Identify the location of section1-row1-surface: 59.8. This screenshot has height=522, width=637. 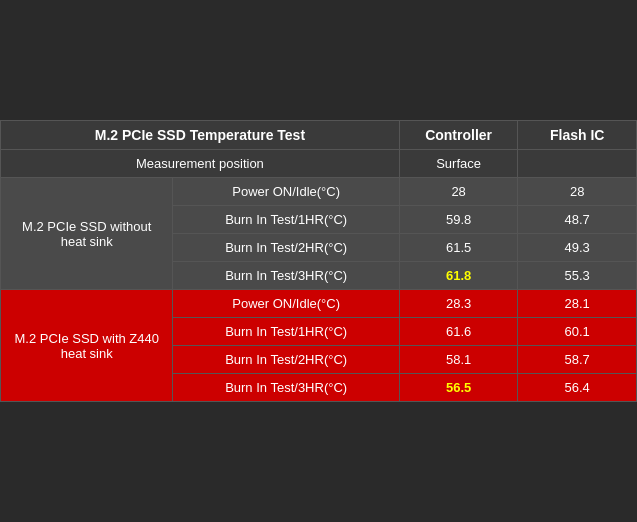
(458, 220).